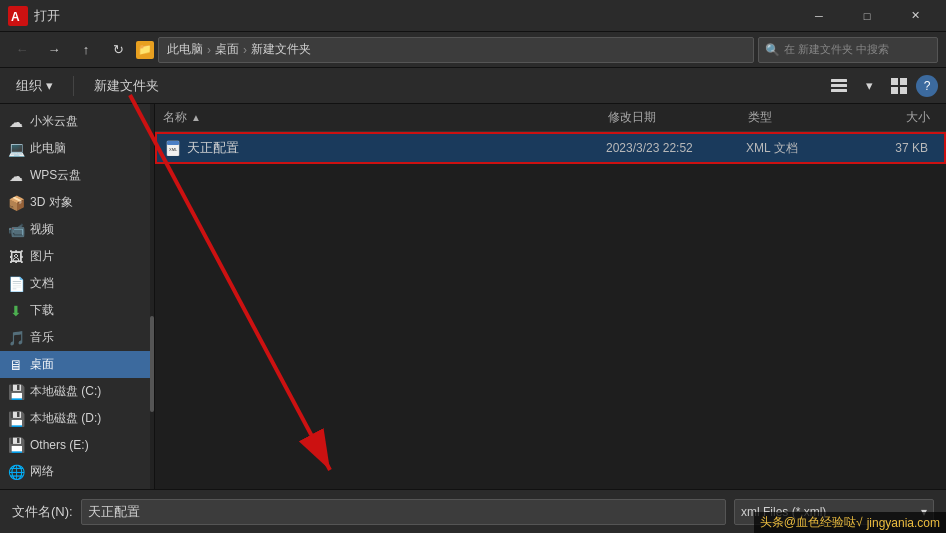  I want to click on sidebar-item-xiaomi-cloud: ☁ 小米云盘, so click(77, 122).